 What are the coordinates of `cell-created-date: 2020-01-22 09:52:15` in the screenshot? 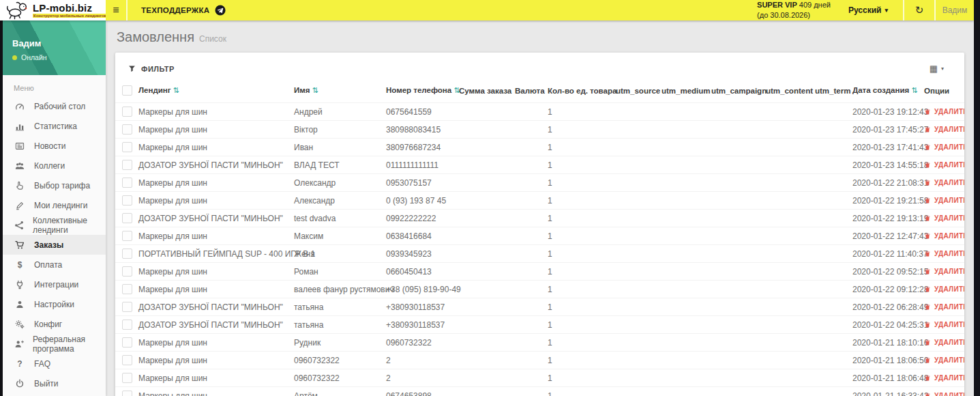 It's located at (887, 272).